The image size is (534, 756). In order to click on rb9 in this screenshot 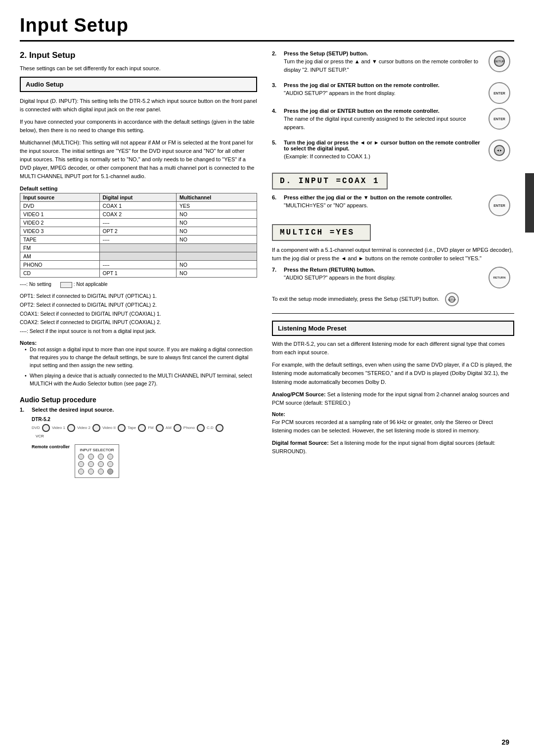, I will do `click(81, 472)`.